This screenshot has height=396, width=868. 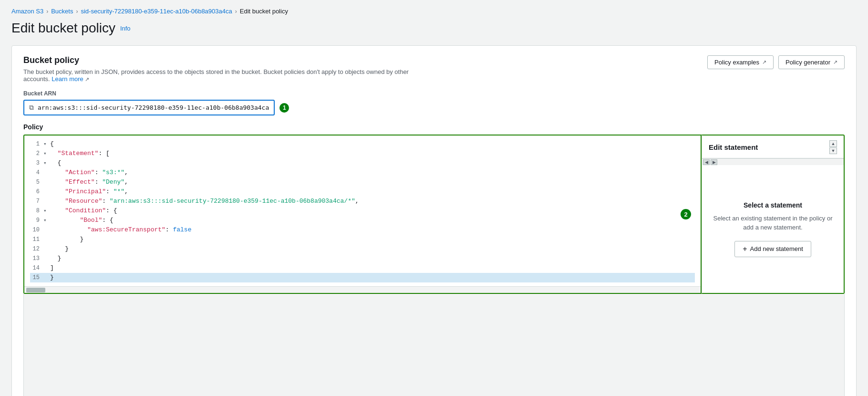 I want to click on line-number-14: 14, so click(x=37, y=268).